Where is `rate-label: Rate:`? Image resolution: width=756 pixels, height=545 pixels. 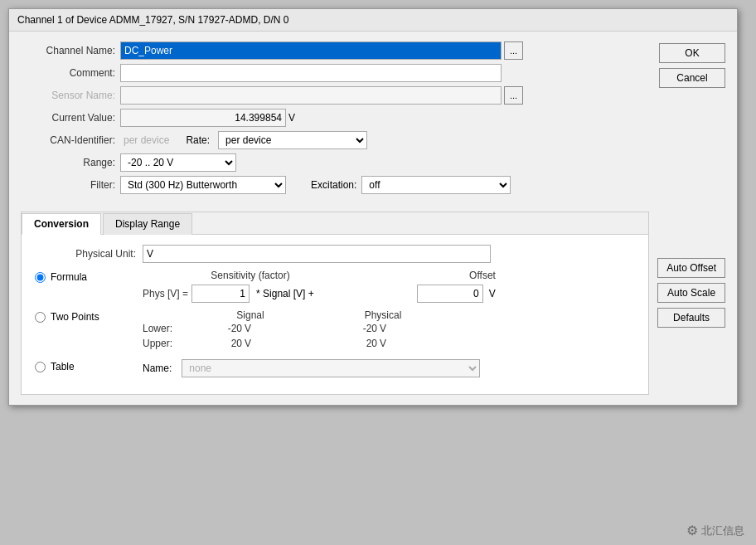 rate-label: Rate: is located at coordinates (197, 140).